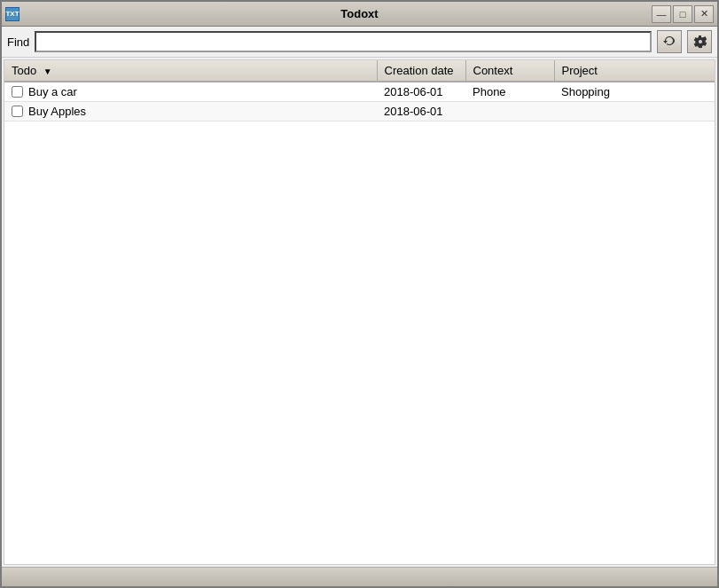 This screenshot has height=588, width=719. Describe the element at coordinates (360, 576) in the screenshot. I see `status-bar` at that location.